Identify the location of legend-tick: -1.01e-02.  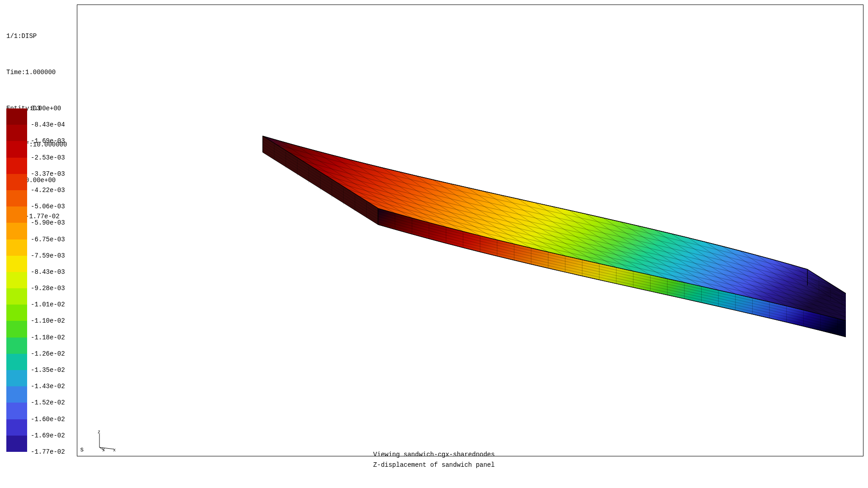
(48, 305).